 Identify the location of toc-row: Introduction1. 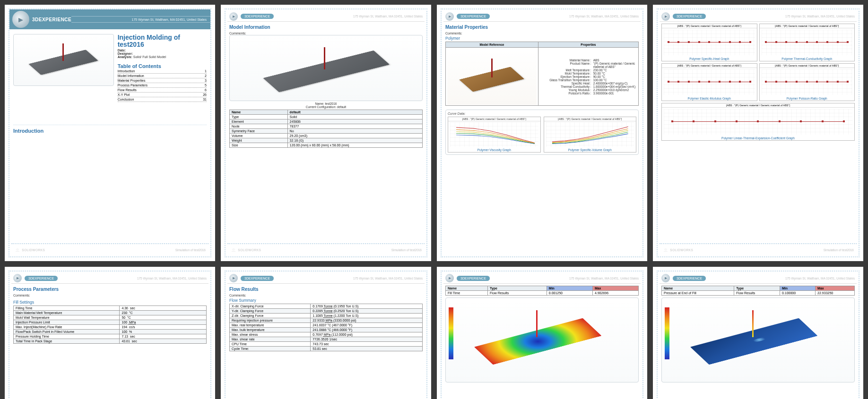
(162, 71).